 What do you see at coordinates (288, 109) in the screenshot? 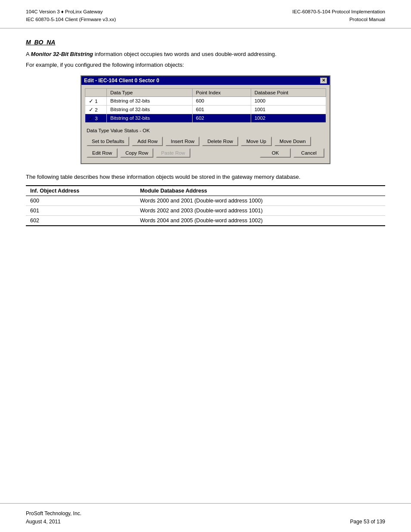
I see `database-point-cell: 1001` at bounding box center [288, 109].